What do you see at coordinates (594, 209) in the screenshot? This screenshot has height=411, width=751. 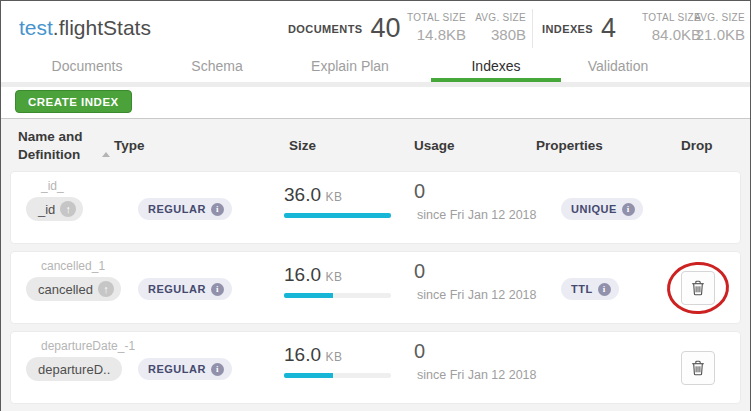 I see `index-property-label: UNIQUE` at bounding box center [594, 209].